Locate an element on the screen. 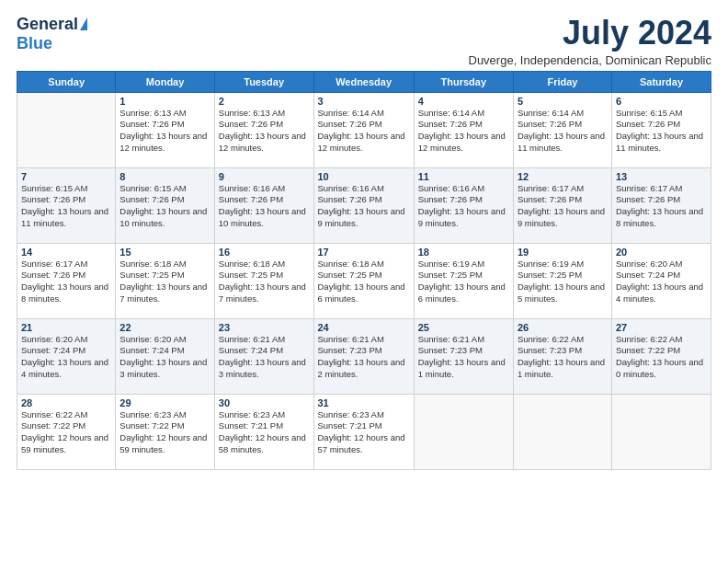  day-number: 23 is located at coordinates (265, 327).